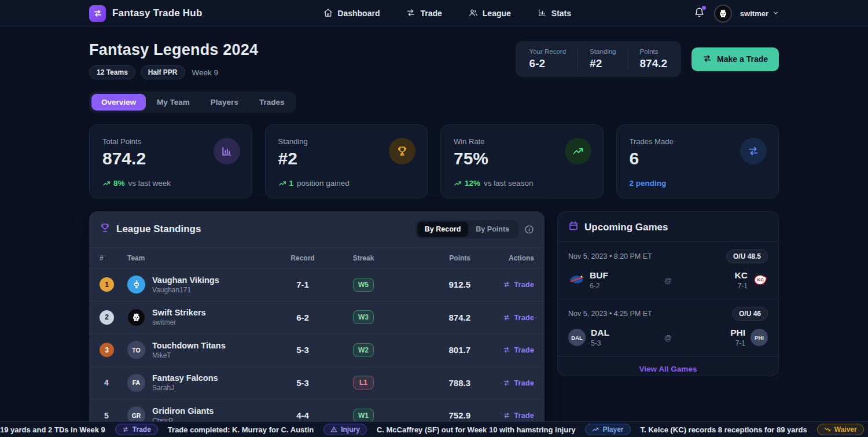 The width and height of the screenshot is (868, 437). Describe the element at coordinates (472, 183) in the screenshot. I see `delta-value: 12%` at that location.